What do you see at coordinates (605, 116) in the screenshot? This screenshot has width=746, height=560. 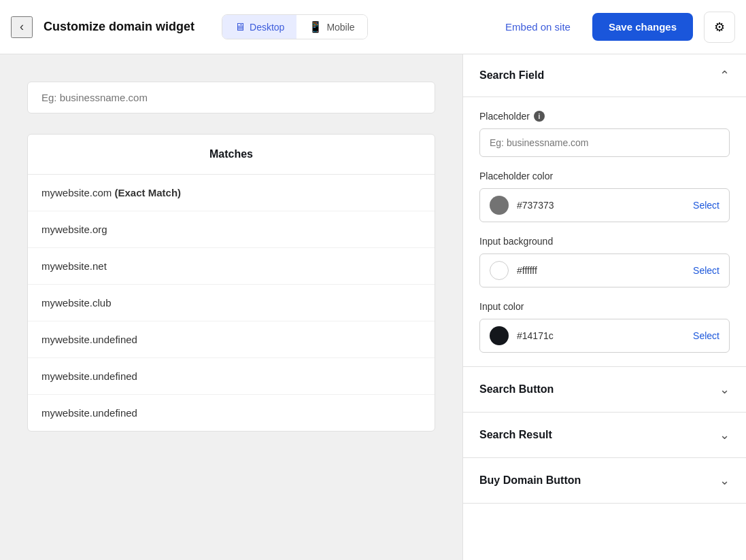 I see `placeholder-label: Placeholder i` at bounding box center [605, 116].